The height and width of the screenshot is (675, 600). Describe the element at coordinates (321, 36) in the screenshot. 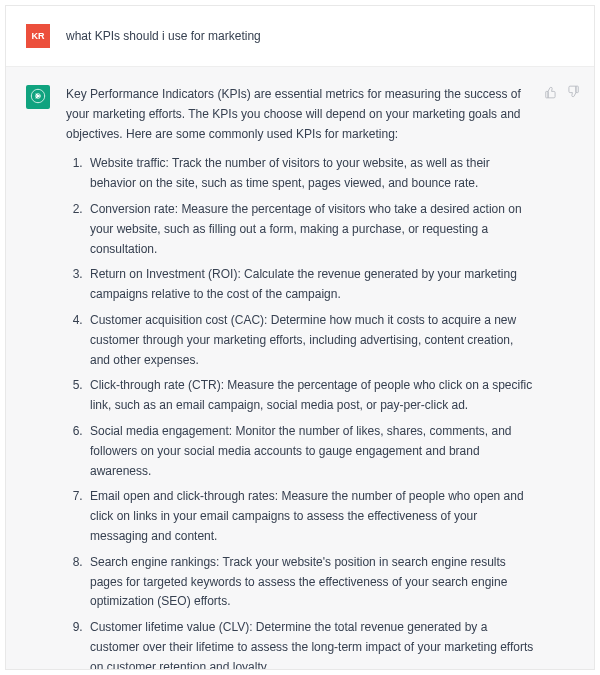

I see `user-message-text: what KPIs should i use for marketing` at that location.